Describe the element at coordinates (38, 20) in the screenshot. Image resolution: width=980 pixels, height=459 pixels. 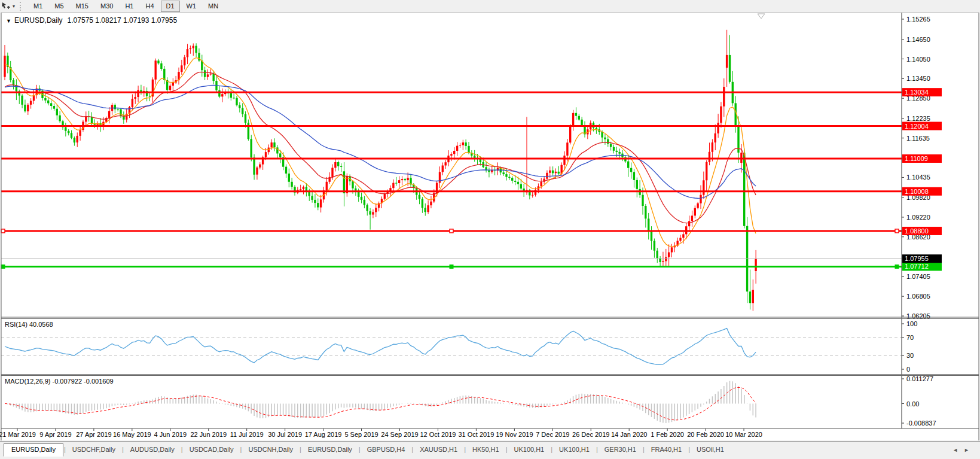
I see `chart-symbol-label: EURUSD,Daily` at that location.